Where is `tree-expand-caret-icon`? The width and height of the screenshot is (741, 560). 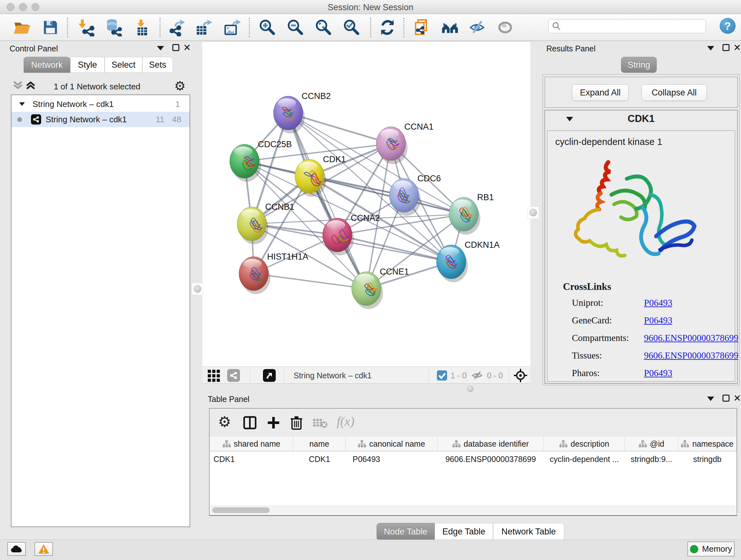 tree-expand-caret-icon is located at coordinates (22, 104).